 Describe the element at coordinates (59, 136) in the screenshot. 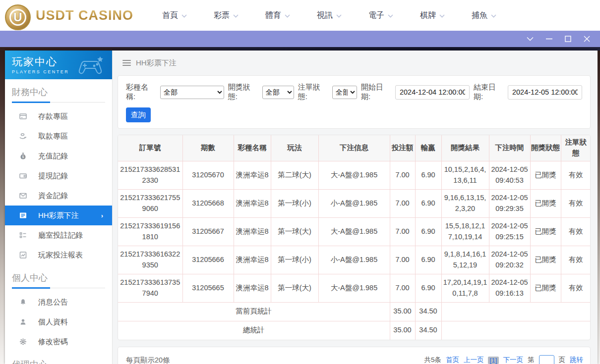

I see `sidebar-item-取款專區: 取款專區` at that location.